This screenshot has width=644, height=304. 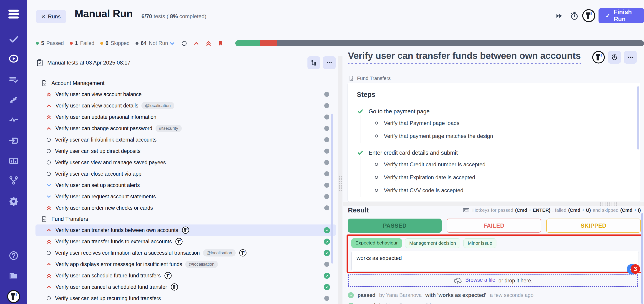 I want to click on test-row: Verify user can link/unlink external acc…, so click(x=186, y=140).